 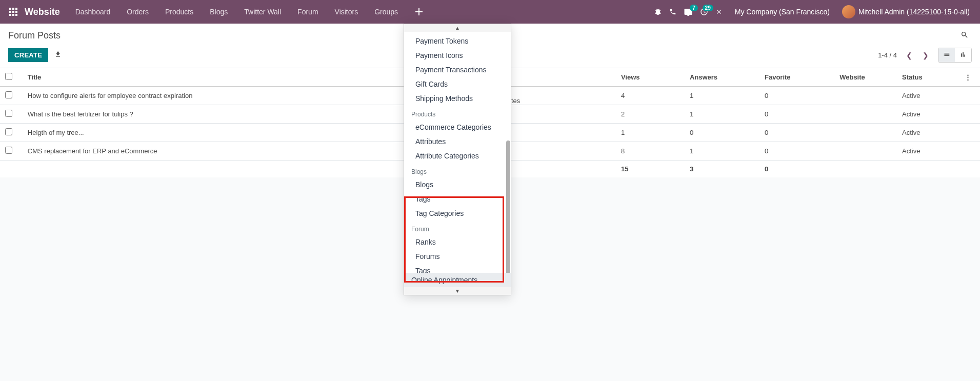 What do you see at coordinates (722, 77) in the screenshot?
I see `header-answers: Answers` at bounding box center [722, 77].